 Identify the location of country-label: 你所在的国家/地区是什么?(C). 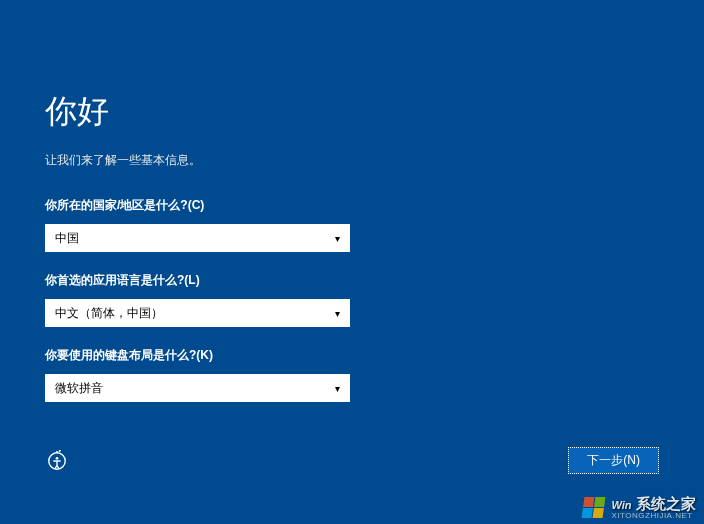
(352, 206).